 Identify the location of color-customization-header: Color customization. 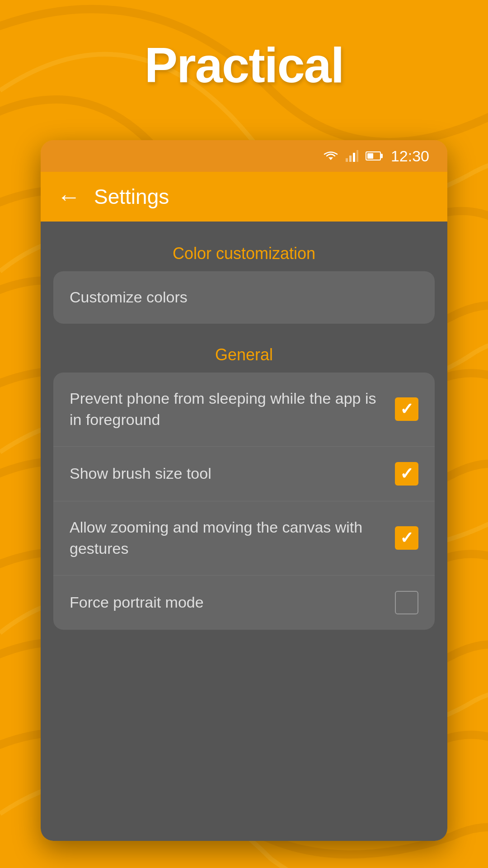
(244, 253).